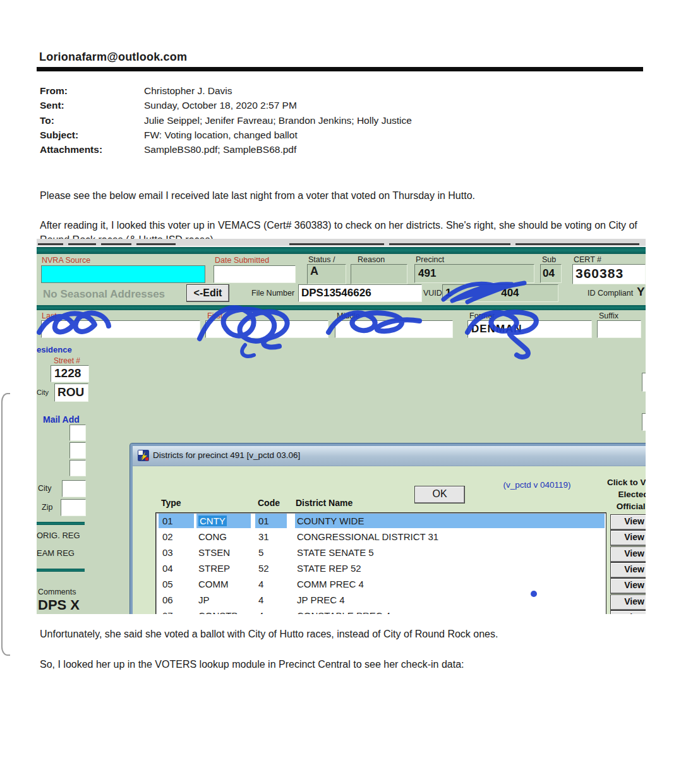 This screenshot has height=784, width=681. What do you see at coordinates (449, 293) in the screenshot?
I see `vuid-fragment: 1` at bounding box center [449, 293].